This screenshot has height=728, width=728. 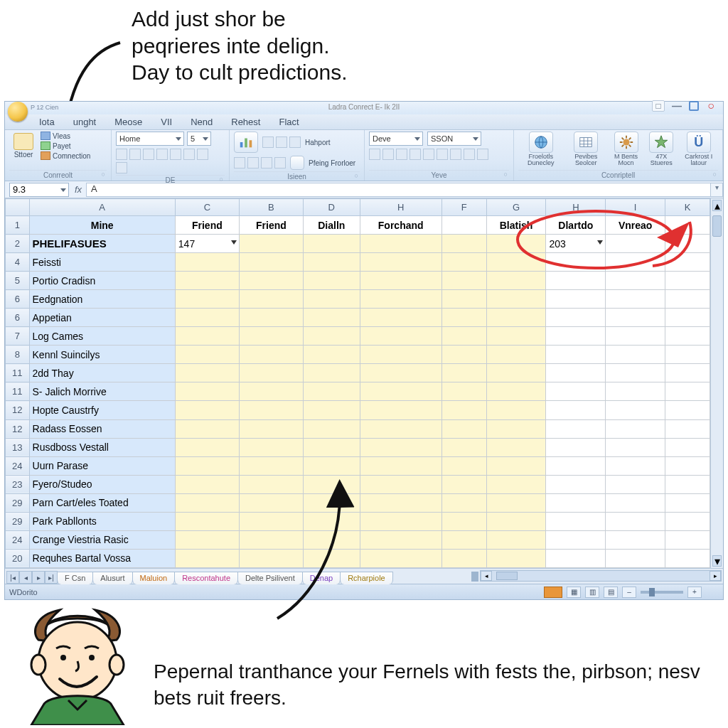 I want to click on ribbon-tab-4: Nend, so click(x=202, y=122).